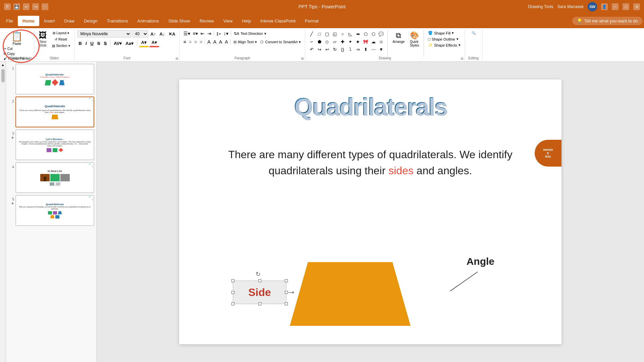  I want to click on shape-bracket: {}, so click(342, 49).